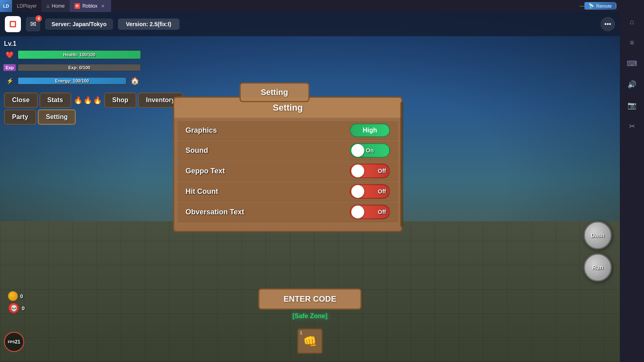 This screenshot has height=362, width=644. What do you see at coordinates (72, 81) in the screenshot?
I see `energy-bar-text: Energy: 100/100` at bounding box center [72, 81].